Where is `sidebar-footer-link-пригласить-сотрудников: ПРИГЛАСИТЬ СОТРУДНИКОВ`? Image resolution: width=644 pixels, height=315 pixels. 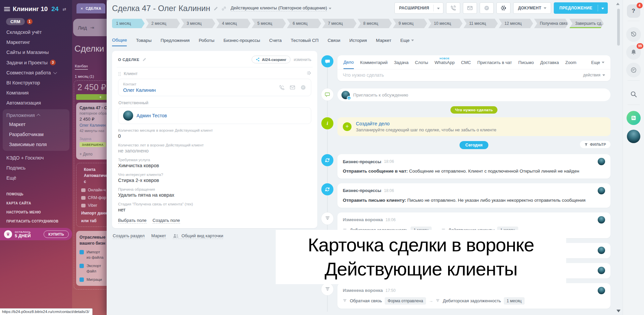
sidebar-footer-link-пригласить-сотрудников: ПРИГЛАСИТЬ СОТРУДНИКОВ is located at coordinates (36, 221).